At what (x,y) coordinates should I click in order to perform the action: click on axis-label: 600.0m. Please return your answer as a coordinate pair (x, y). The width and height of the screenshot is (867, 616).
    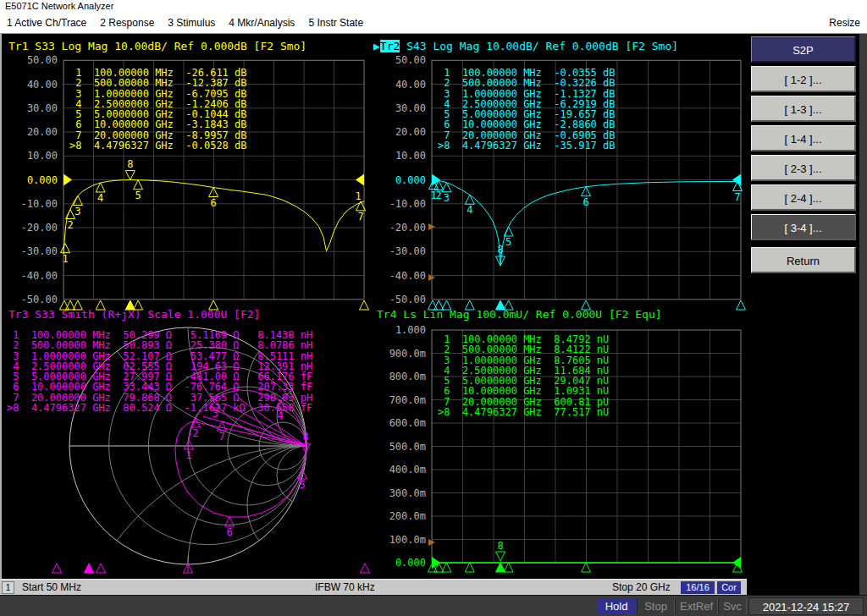
    Looking at the image, I should click on (400, 423).